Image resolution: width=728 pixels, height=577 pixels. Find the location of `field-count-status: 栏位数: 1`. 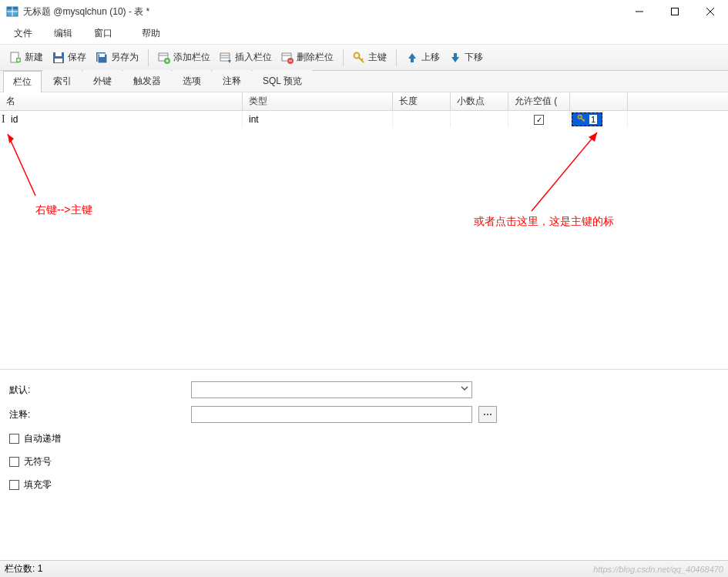

field-count-status: 栏位数: 1 is located at coordinates (23, 569).